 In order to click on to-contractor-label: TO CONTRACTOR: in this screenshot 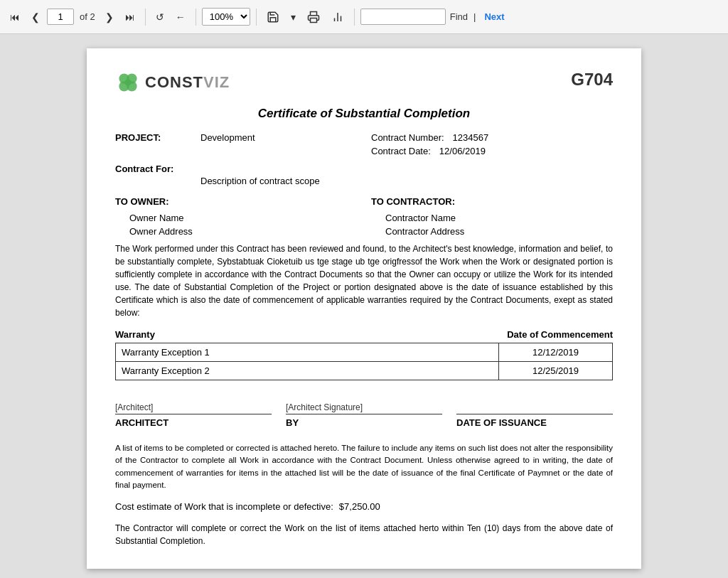, I will do `click(492, 202)`.